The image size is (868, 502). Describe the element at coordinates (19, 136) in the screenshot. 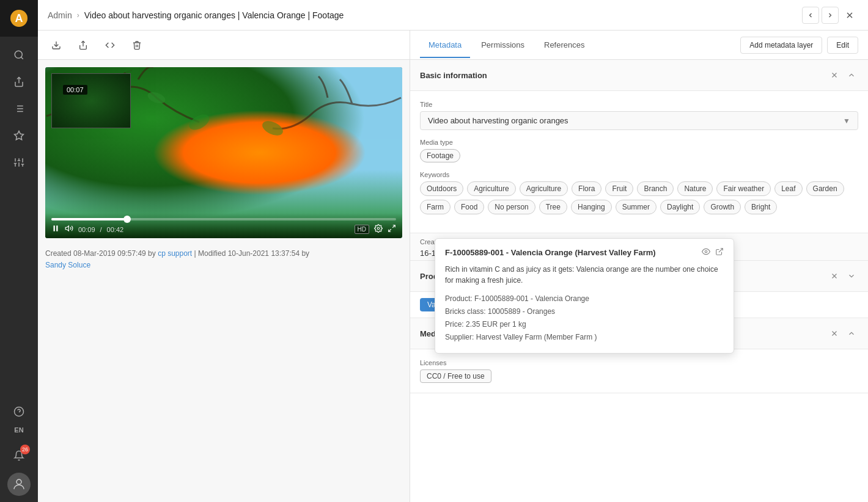

I see `sidebar-item-mappin` at that location.